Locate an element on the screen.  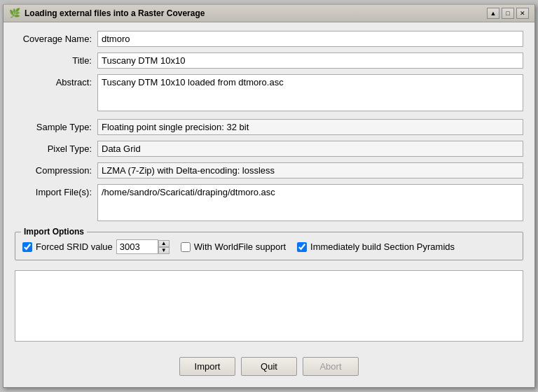
window-title: Loading external files into a Raster Cov… is located at coordinates (115, 13).